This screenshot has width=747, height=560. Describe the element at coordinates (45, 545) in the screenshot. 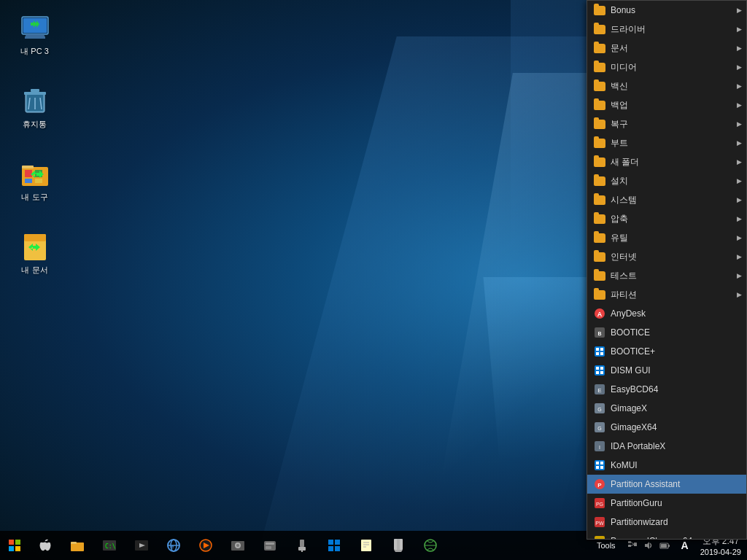

I see `taskbar-icon-apple` at that location.